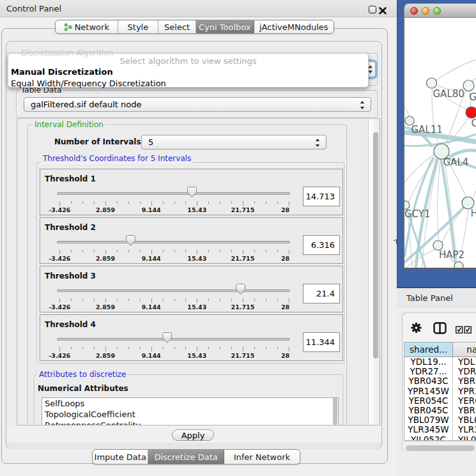  I want to click on threshold-value-field: 6.316, so click(321, 245).